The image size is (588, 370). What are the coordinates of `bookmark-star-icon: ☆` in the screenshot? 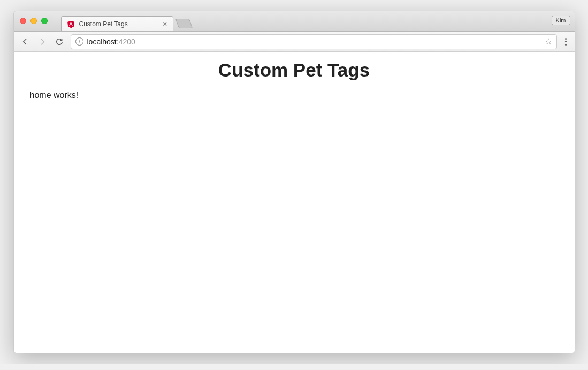 It's located at (548, 42).